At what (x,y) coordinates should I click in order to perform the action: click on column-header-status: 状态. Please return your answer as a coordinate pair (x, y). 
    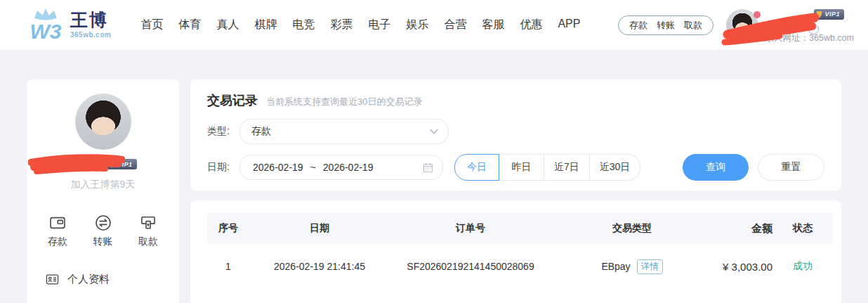
    Looking at the image, I should click on (803, 228).